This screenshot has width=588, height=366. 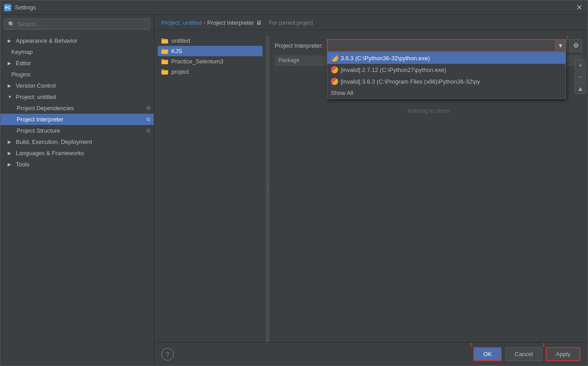 What do you see at coordinates (77, 40) in the screenshot?
I see `sidebar-item-appearance: ▶ Appearance & Behavior` at bounding box center [77, 40].